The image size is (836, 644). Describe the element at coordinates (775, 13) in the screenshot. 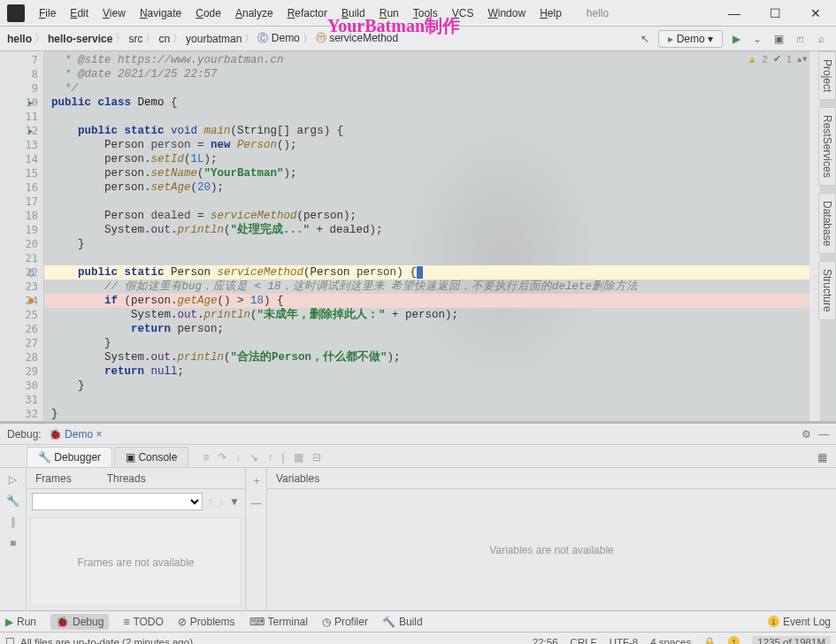

I see `maximize-button: ☐` at that location.